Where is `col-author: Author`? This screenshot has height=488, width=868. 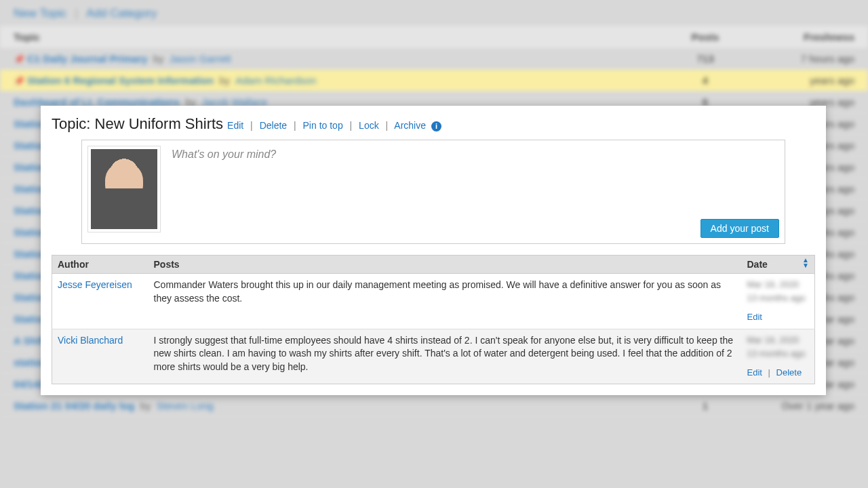
col-author: Author is located at coordinates (100, 264).